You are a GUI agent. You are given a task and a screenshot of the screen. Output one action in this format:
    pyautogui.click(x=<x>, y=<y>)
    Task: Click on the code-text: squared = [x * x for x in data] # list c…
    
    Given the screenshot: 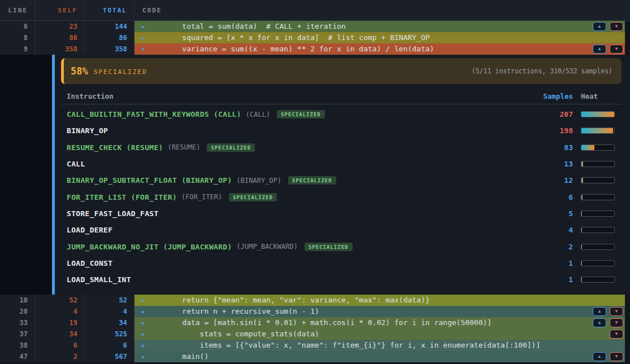 What is the action you would take?
    pyautogui.click(x=297, y=38)
    